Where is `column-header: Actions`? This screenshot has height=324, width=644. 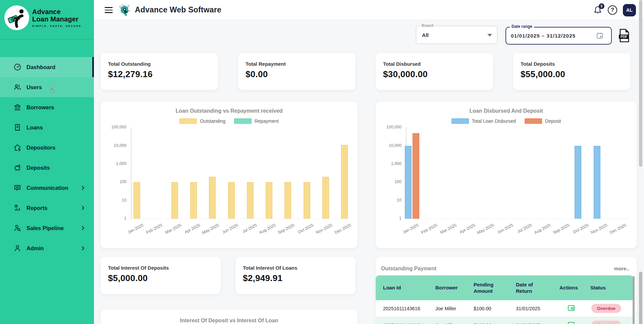
column-header: Actions is located at coordinates (568, 288).